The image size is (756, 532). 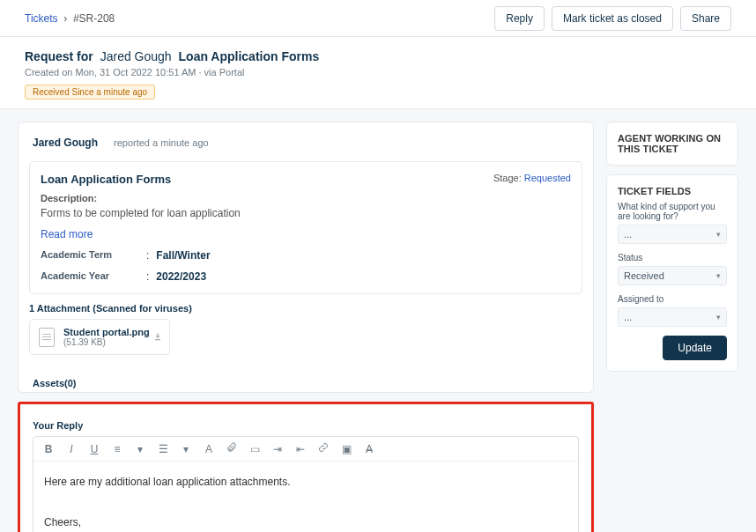 What do you see at coordinates (672, 317) in the screenshot?
I see `assigned-to-select: ...` at bounding box center [672, 317].